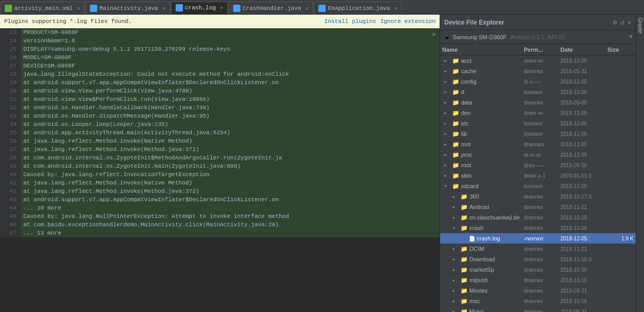 The height and width of the screenshot is (312, 644). What do you see at coordinates (538, 228) in the screenshot?
I see `tree-item-crash: ▾📁crashdrwxrwx2018-12-05` at bounding box center [538, 228].